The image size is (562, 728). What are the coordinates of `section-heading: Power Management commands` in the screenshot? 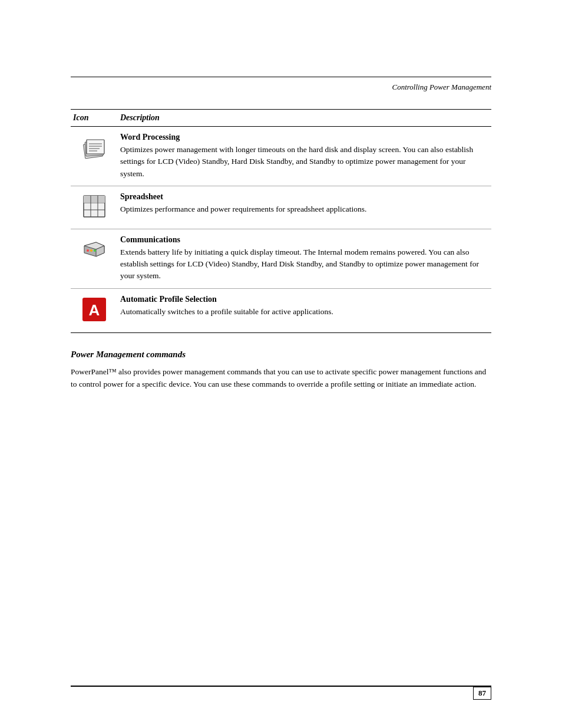 It's located at (281, 355).